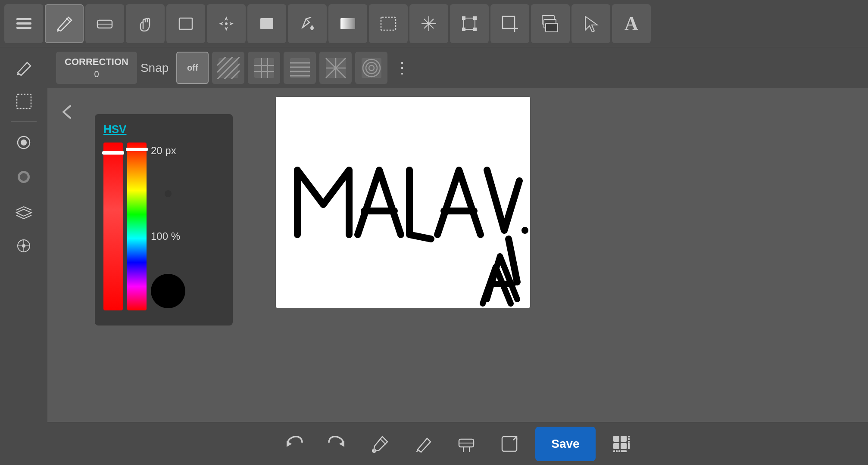 This screenshot has width=868, height=465. What do you see at coordinates (24, 101) in the screenshot?
I see `sidebar-select-button` at bounding box center [24, 101].